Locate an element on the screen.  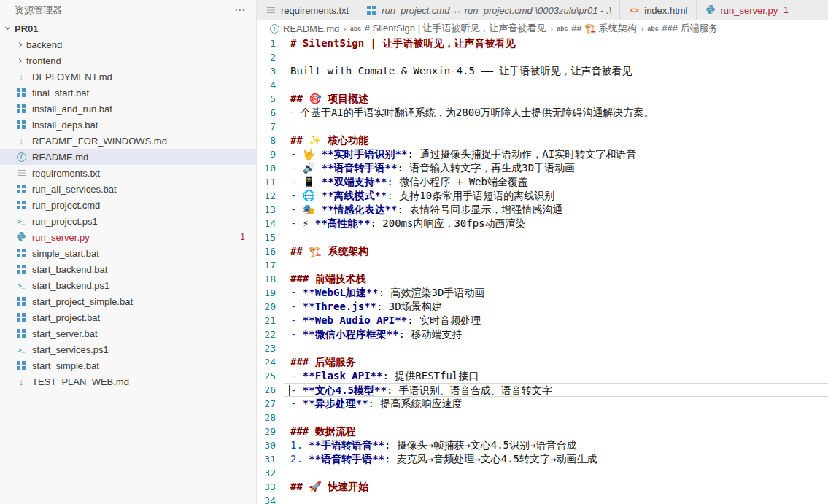
code-token: **Flask API** is located at coordinates (343, 376).